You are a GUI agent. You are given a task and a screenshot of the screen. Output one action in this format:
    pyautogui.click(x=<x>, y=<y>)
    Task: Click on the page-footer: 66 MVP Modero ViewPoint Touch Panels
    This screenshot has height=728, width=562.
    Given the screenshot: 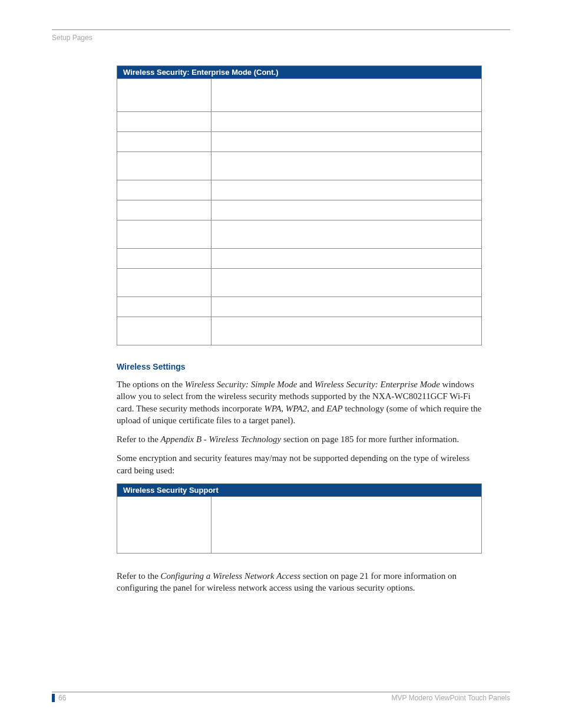 What is the action you would take?
    pyautogui.click(x=281, y=697)
    